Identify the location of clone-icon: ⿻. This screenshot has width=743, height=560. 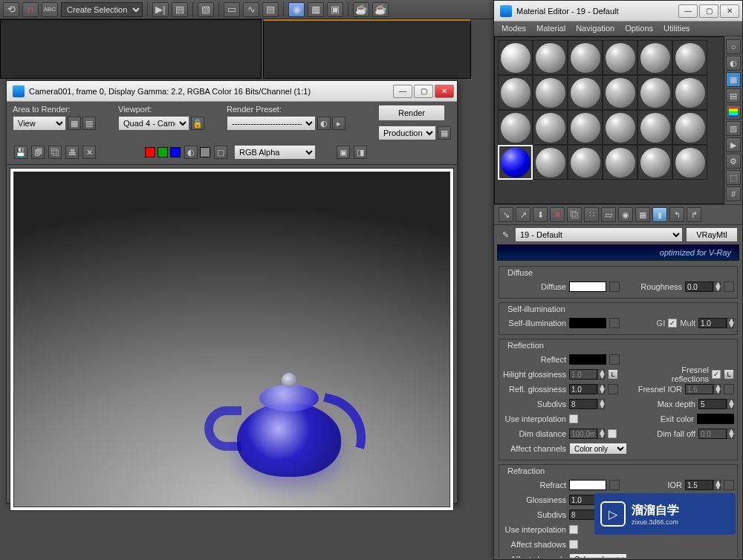
(55, 152).